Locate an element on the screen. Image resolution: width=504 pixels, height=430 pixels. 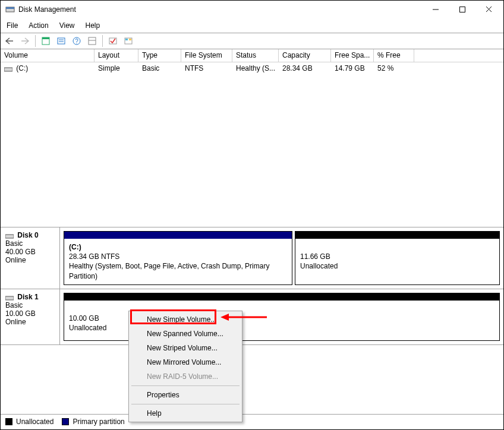
cell-free: 14.79 GB is located at coordinates (352, 68).